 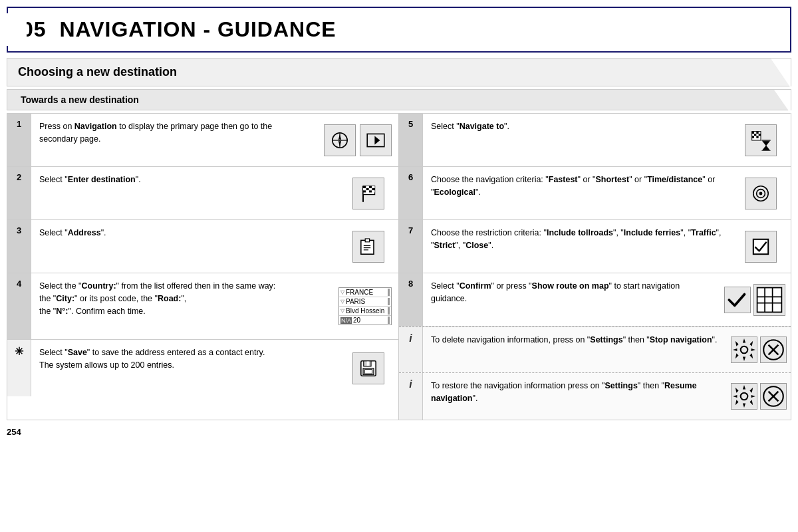 I want to click on step-3-icons, so click(x=368, y=246).